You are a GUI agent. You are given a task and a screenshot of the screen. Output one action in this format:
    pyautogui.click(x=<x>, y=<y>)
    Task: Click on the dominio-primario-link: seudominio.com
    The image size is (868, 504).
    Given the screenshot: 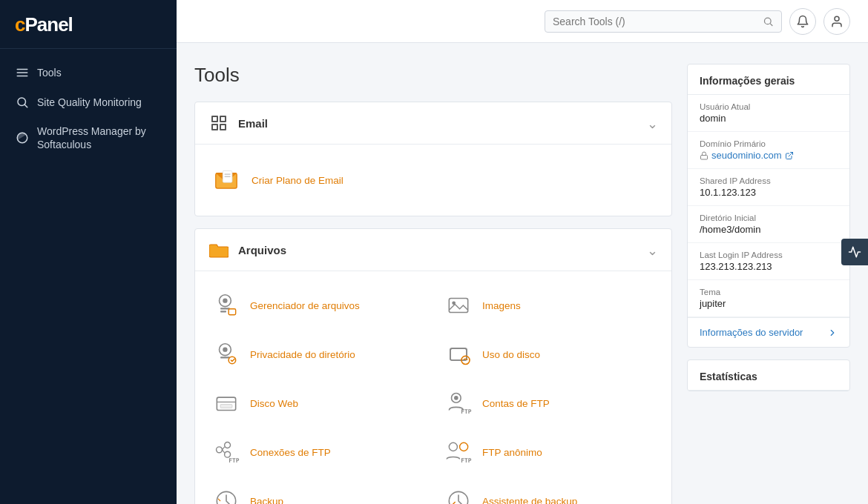 What is the action you would take?
    pyautogui.click(x=769, y=156)
    